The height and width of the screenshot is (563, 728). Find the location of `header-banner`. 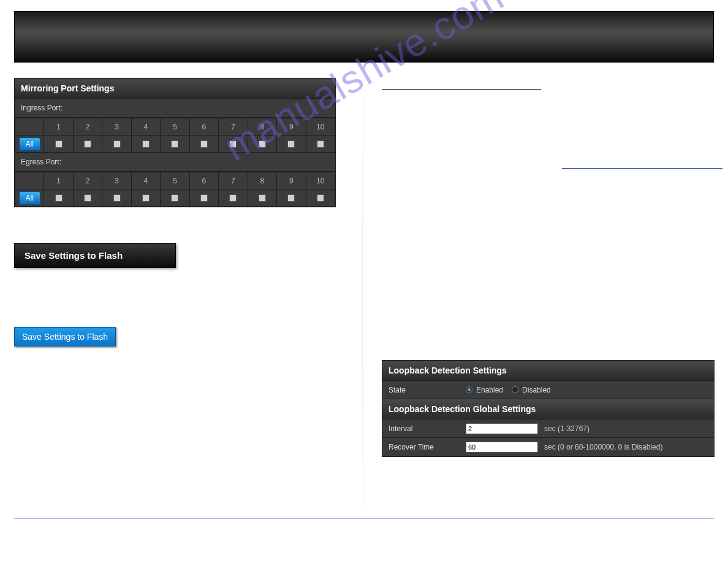

header-banner is located at coordinates (364, 37).